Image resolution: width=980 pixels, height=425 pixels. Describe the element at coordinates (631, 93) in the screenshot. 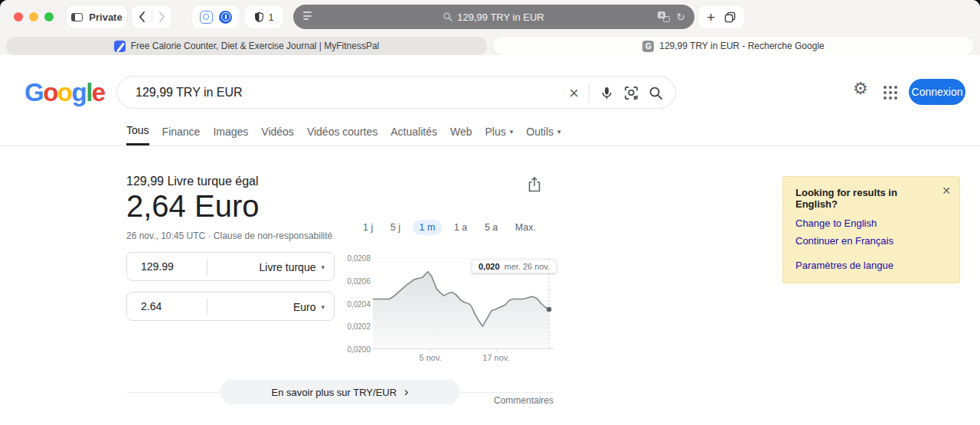

I see `lens-icon` at that location.